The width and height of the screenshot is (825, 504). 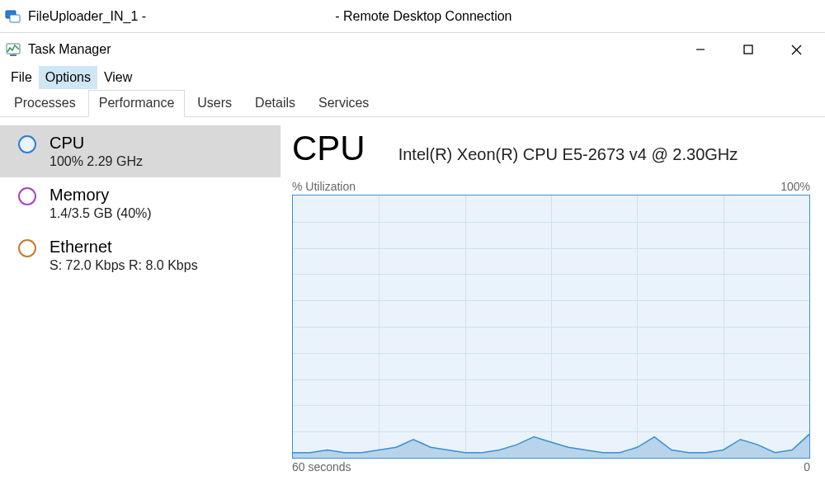 What do you see at coordinates (21, 78) in the screenshot?
I see `menu-file: File` at bounding box center [21, 78].